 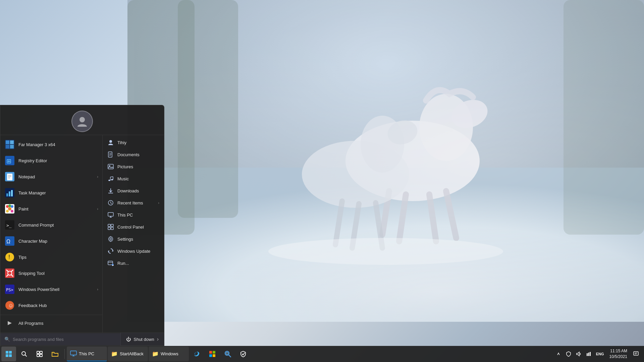 What do you see at coordinates (51, 273) in the screenshot?
I see `start-item-snipping-tool: Snipping Tool` at bounding box center [51, 273].